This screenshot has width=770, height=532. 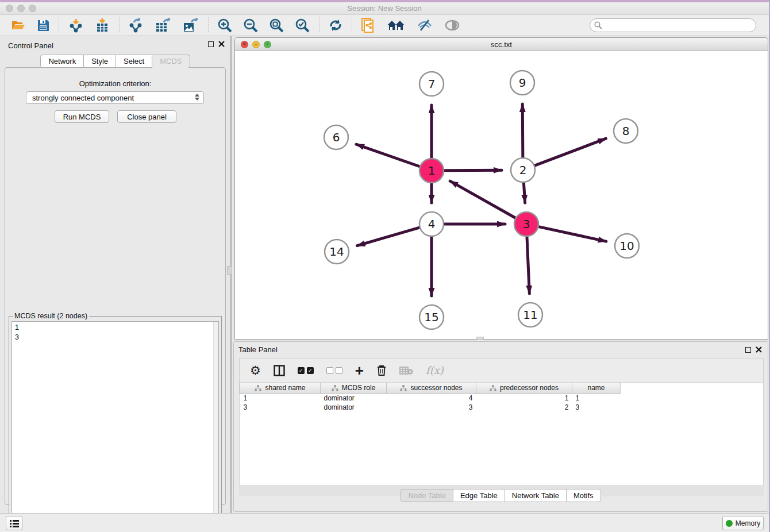 I want to click on column-header-shared-name: shared name, so click(x=280, y=388).